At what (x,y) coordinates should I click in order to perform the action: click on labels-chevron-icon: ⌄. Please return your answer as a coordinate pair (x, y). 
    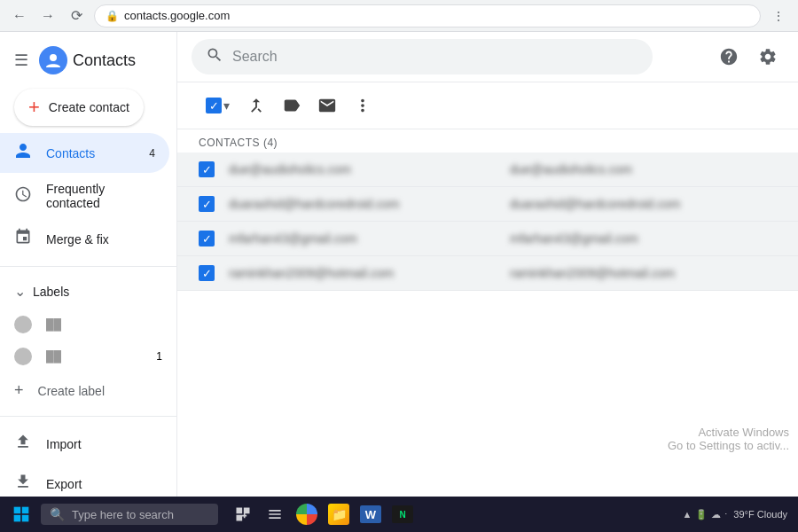
    Looking at the image, I should click on (20, 291).